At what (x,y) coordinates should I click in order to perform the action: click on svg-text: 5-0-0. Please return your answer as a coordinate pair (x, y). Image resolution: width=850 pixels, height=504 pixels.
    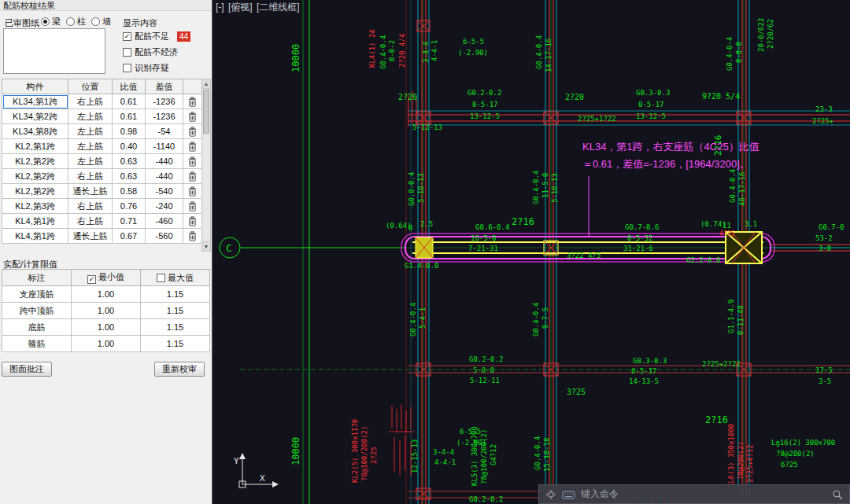
    Looking at the image, I should click on (483, 370).